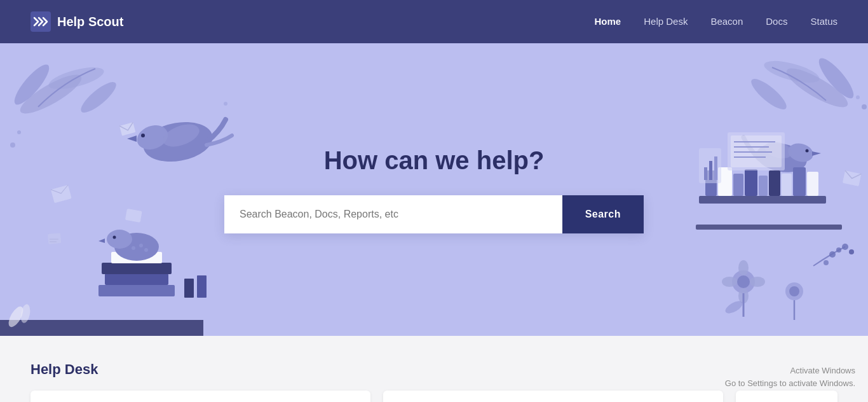  Describe the element at coordinates (608, 22) in the screenshot. I see `nav-home: Home` at that location.